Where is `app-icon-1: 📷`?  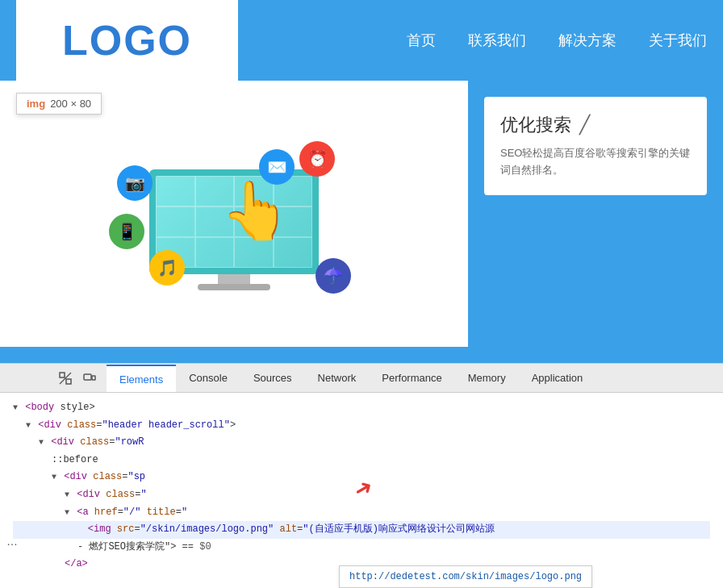 app-icon-1: 📷 is located at coordinates (135, 183).